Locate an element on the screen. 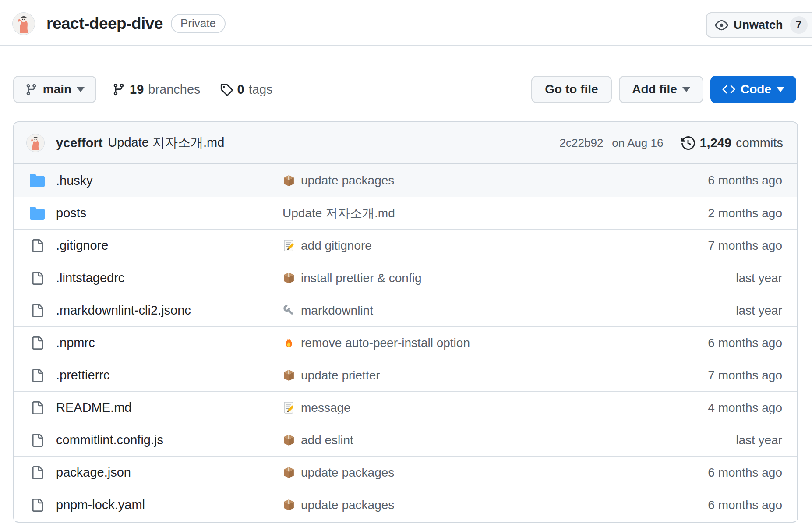  commit-author: yceffort is located at coordinates (79, 143).